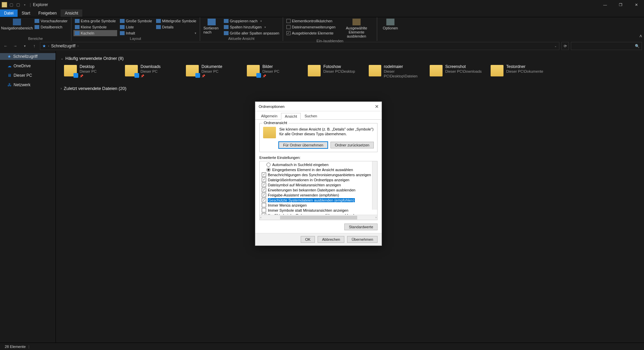 The image size is (644, 350). I want to click on advanced-setting-row: Dateisymbol auf Miniaturansichten anzeig…, so click(320, 185).